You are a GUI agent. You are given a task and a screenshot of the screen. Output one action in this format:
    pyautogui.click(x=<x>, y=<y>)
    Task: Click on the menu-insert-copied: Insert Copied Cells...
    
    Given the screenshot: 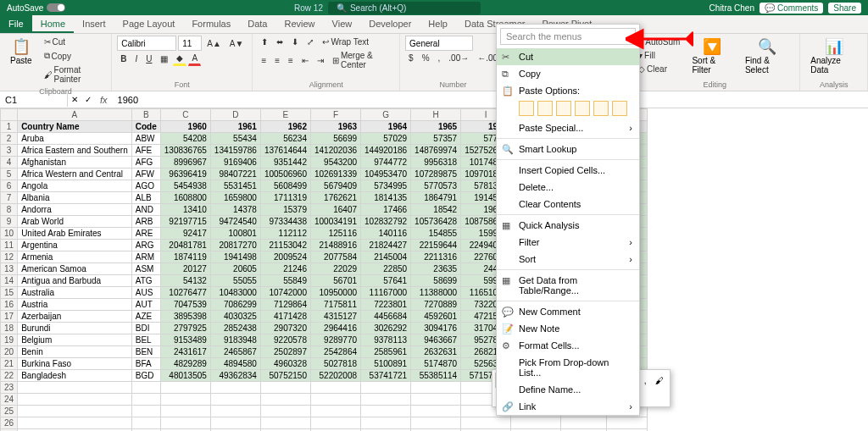 What is the action you would take?
    pyautogui.click(x=568, y=170)
    